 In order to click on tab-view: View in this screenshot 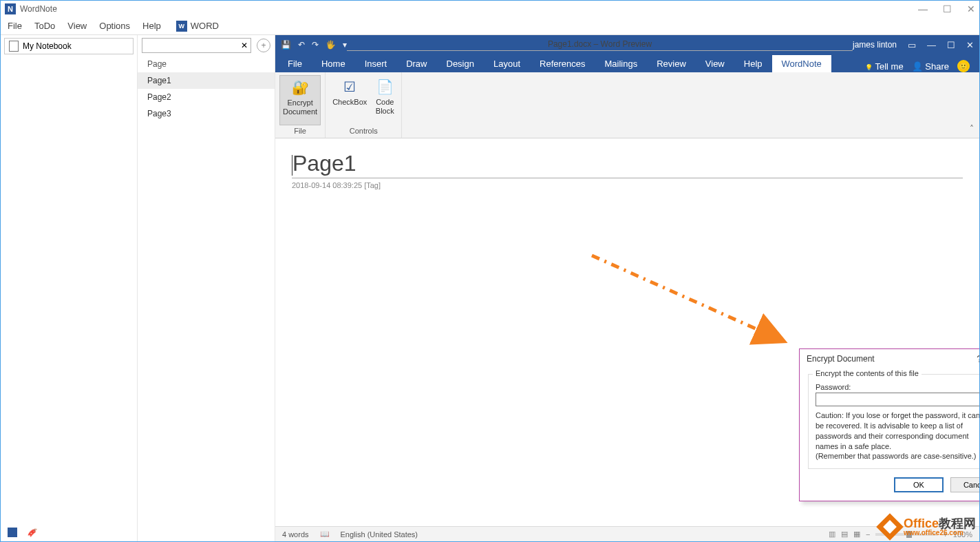, I will do `click(715, 63)`.